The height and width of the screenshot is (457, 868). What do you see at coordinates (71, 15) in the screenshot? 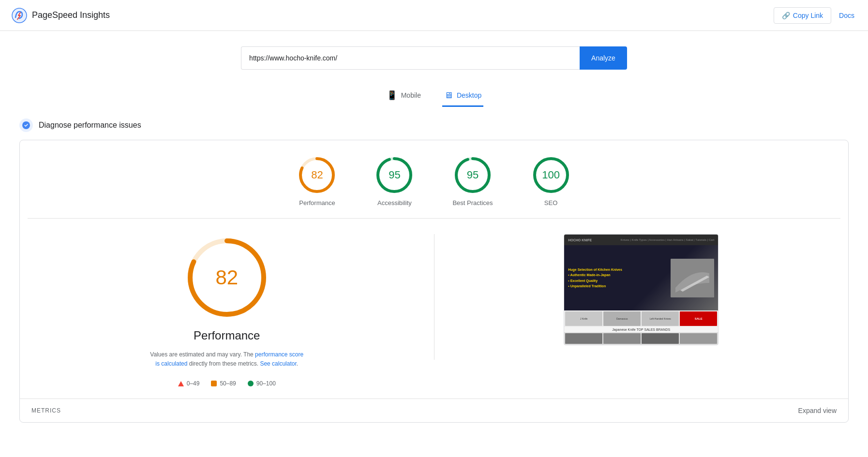
I see `app-title: PageSpeed Insights` at bounding box center [71, 15].